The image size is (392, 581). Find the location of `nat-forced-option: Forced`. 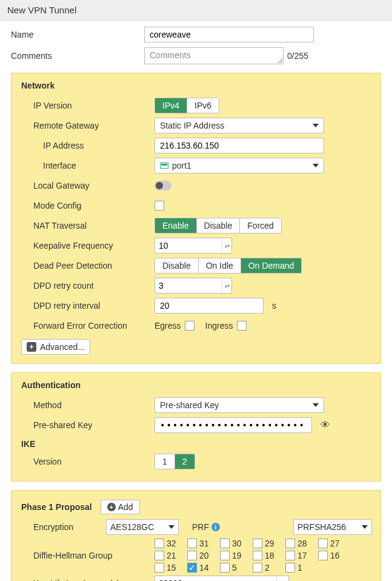

nat-forced-option: Forced is located at coordinates (261, 226).